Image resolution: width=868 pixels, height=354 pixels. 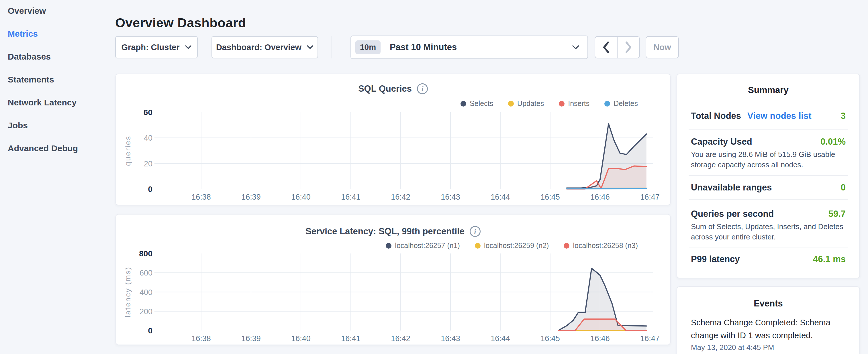 I want to click on dashboard-dropdown: Dashboard: Overview, so click(x=265, y=47).